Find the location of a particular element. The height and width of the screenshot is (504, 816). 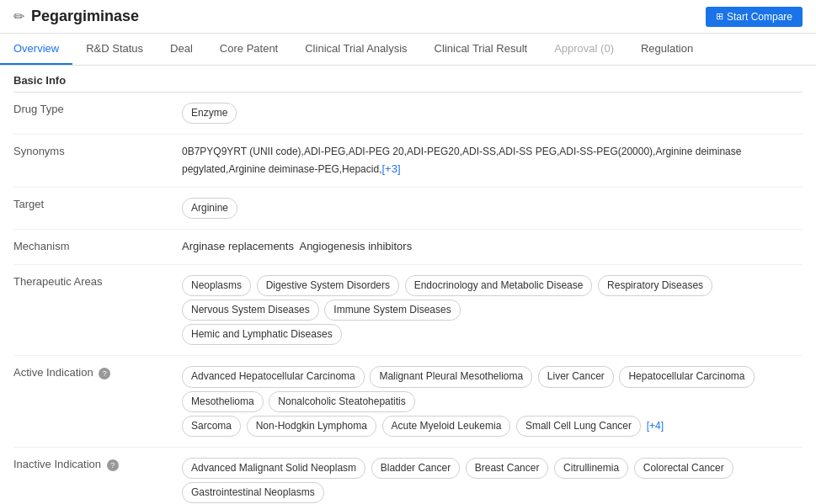

ai-tag-nhl: Non-Hodgkin Lymphoma is located at coordinates (312, 426).